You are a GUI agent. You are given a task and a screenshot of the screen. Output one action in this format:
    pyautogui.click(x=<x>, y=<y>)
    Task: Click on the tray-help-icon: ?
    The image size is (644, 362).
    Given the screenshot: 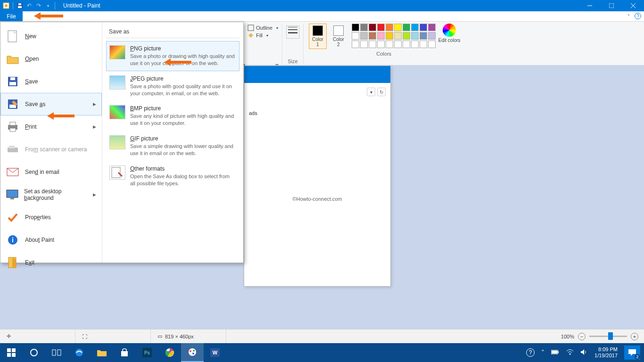 What is the action you would take?
    pyautogui.click(x=530, y=353)
    